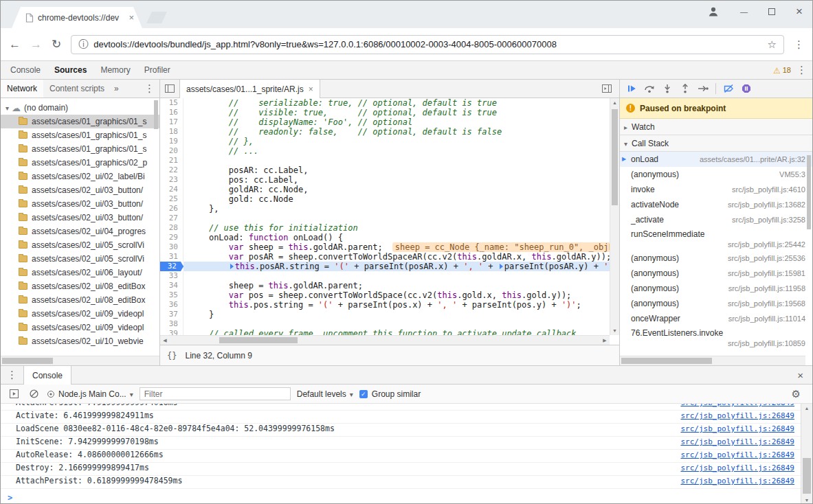  I want to click on sidebar-tab-network: Network, so click(22, 89).